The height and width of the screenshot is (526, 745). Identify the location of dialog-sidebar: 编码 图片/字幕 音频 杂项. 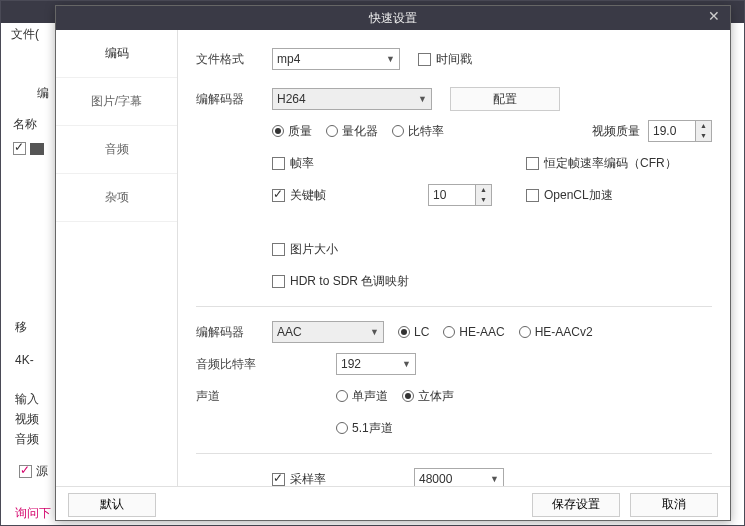
(117, 258).